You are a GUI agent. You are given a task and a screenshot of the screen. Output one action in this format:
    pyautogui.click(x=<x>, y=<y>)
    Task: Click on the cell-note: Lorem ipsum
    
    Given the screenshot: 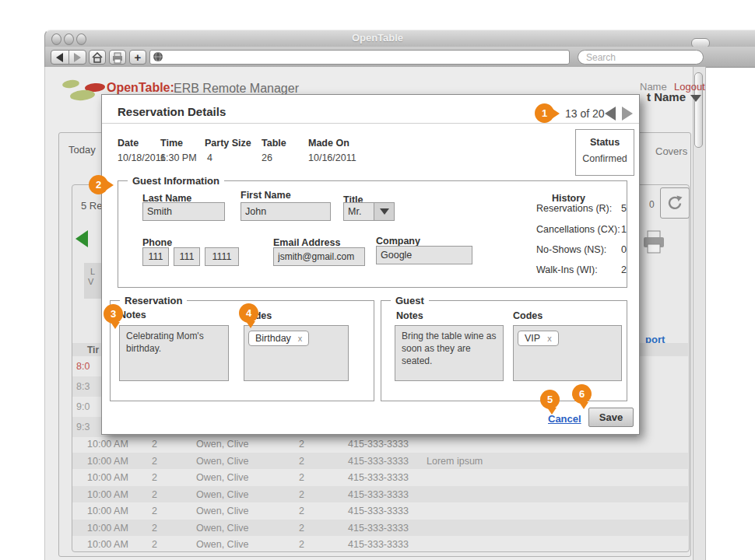 What is the action you would take?
    pyautogui.click(x=455, y=461)
    